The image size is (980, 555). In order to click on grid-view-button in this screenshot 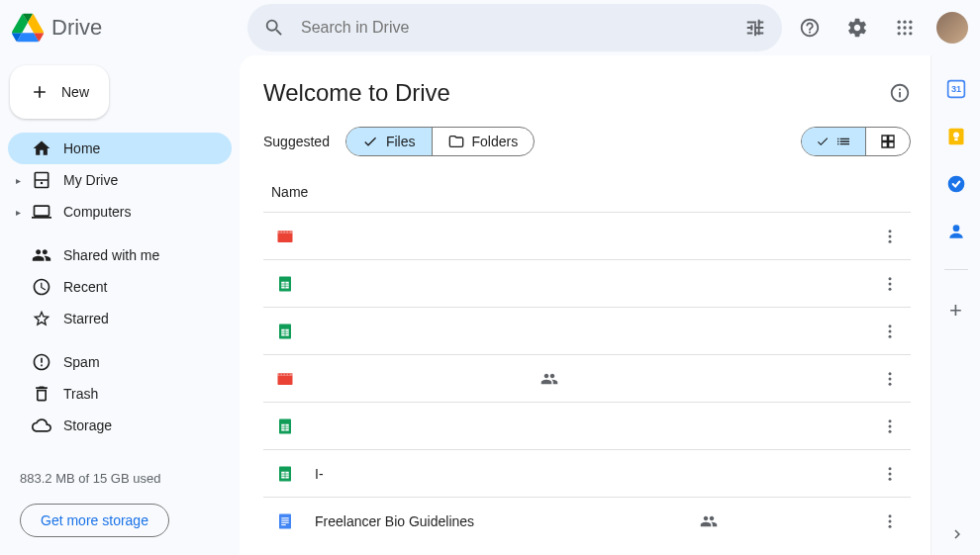, I will do `click(888, 141)`.